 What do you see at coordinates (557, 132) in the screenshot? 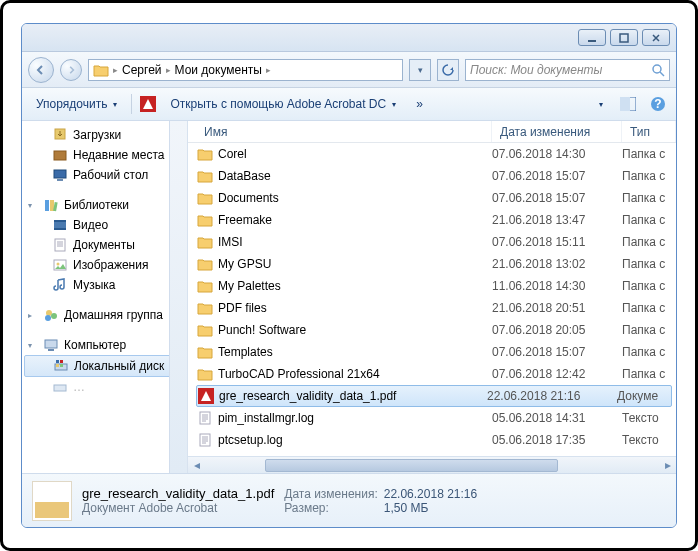
I see `column-date: Дата изменения` at bounding box center [557, 132].